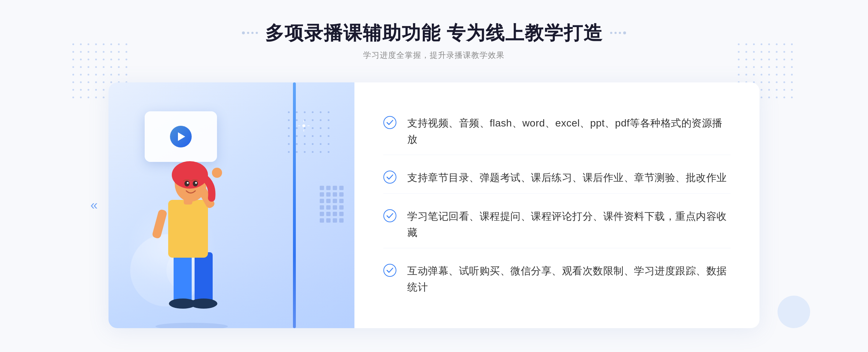 Image resolution: width=868 pixels, height=352 pixels. I want to click on feature-text-4: 互动弹幕、试听购买、微信分享、观看次数限制、学习进度跟踪、数据统计, so click(569, 279).